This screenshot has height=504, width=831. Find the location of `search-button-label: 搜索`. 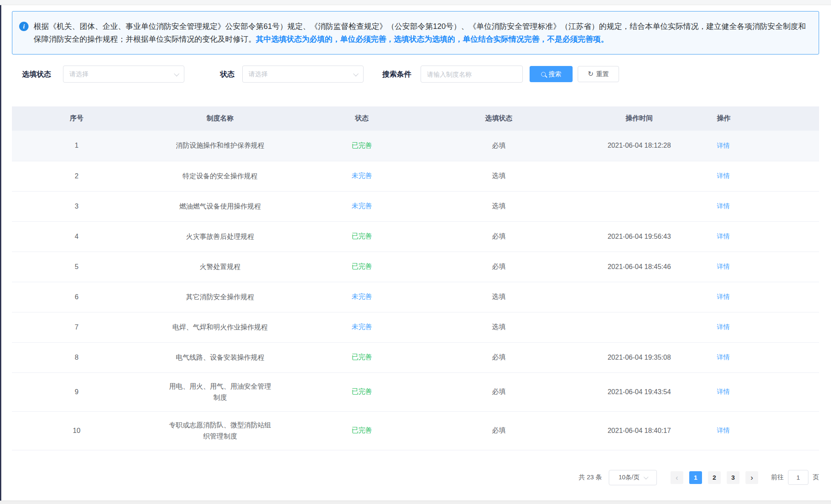

search-button-label: 搜索 is located at coordinates (555, 74).